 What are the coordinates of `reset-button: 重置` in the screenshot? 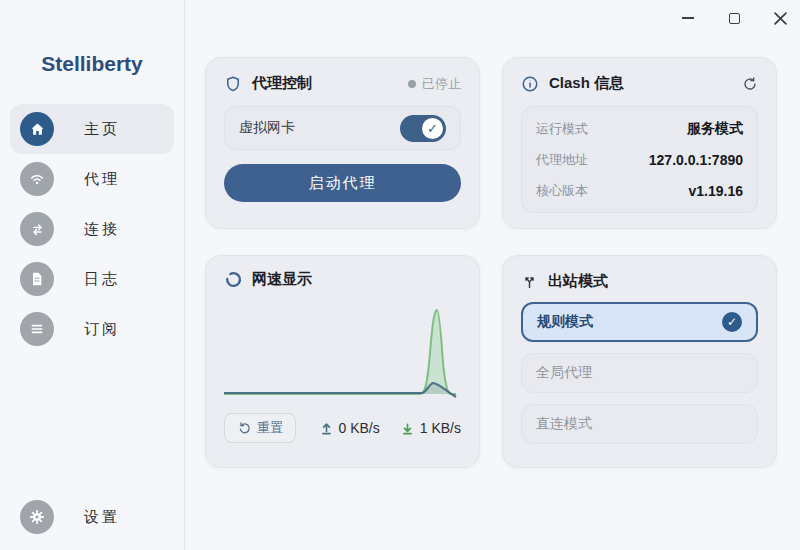 It's located at (260, 428).